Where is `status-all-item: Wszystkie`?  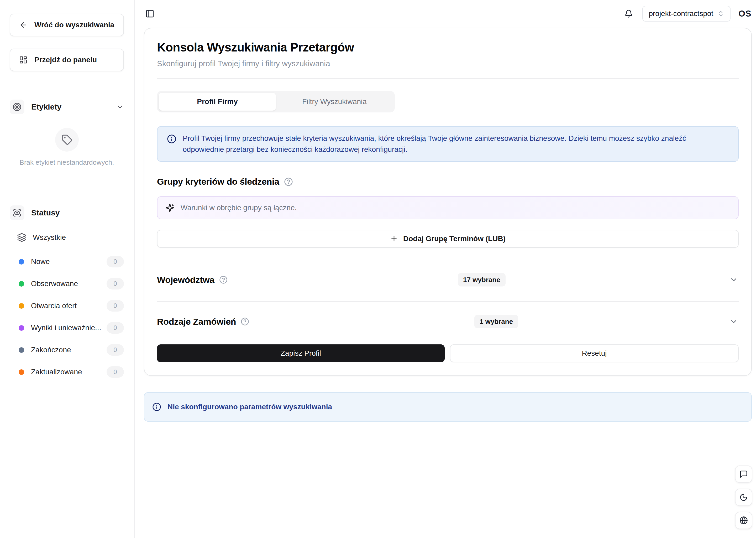
status-all-item: Wszystkie is located at coordinates (67, 238).